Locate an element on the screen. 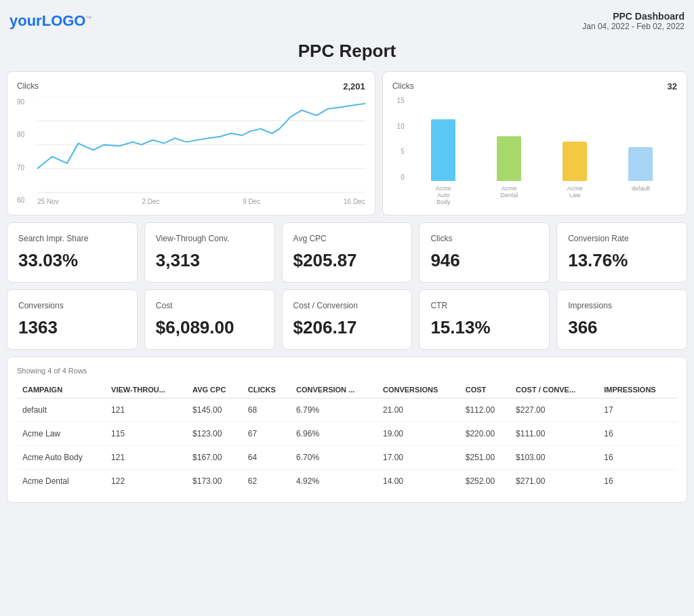 The width and height of the screenshot is (694, 616). metric-card: Avg CPC $205.87 is located at coordinates (347, 252).